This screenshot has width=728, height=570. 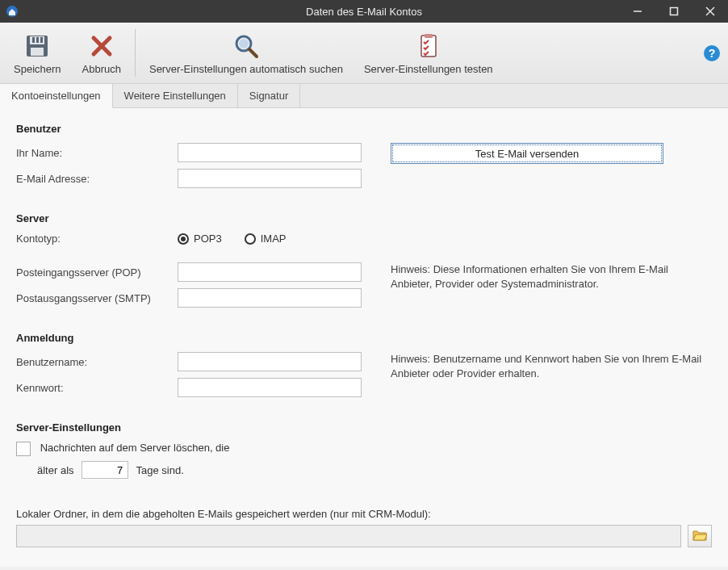 I want to click on save-button: Speichern, so click(x=37, y=53).